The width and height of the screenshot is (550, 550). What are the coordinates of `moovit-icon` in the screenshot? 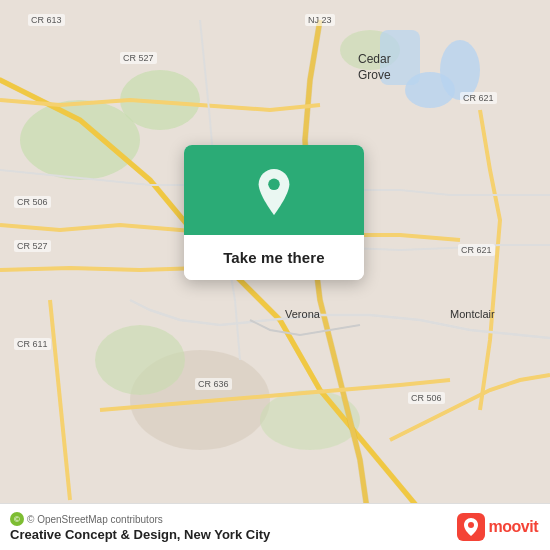 It's located at (471, 527).